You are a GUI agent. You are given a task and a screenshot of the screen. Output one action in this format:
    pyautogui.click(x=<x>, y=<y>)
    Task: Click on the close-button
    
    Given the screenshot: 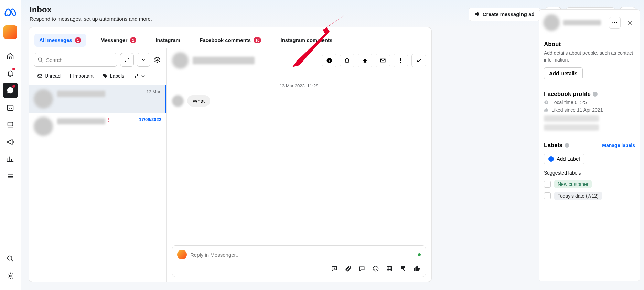 What is the action you would take?
    pyautogui.click(x=630, y=23)
    